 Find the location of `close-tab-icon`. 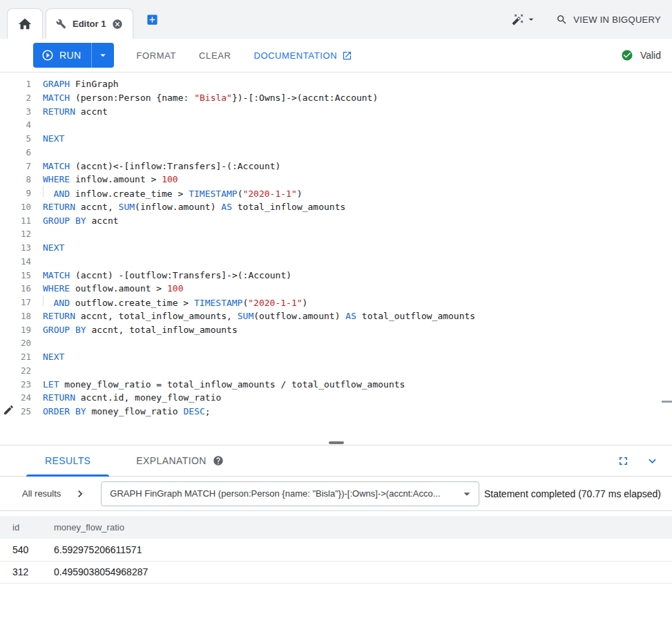

close-tab-icon is located at coordinates (117, 24).